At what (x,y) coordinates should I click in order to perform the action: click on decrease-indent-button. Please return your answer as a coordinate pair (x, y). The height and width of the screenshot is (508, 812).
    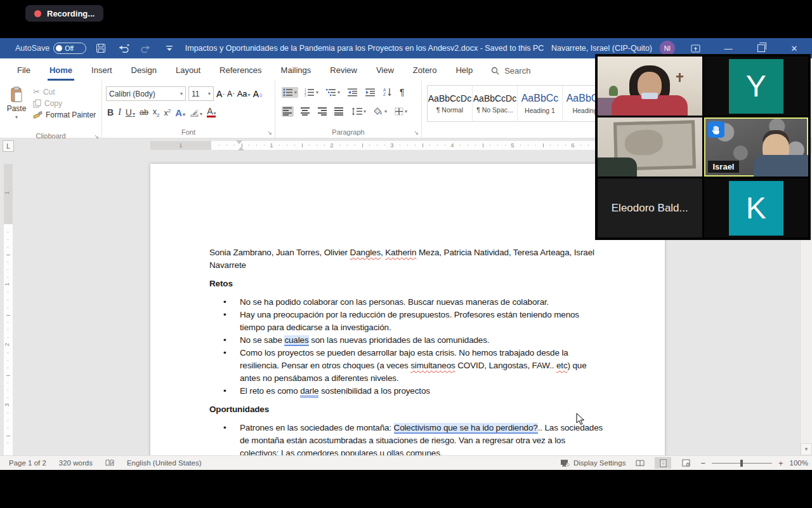
    Looking at the image, I should click on (353, 93).